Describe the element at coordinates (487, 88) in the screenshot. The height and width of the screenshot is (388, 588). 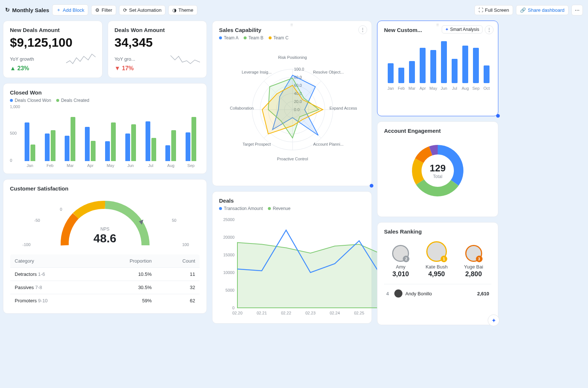
I see `svg-text: Oct` at that location.